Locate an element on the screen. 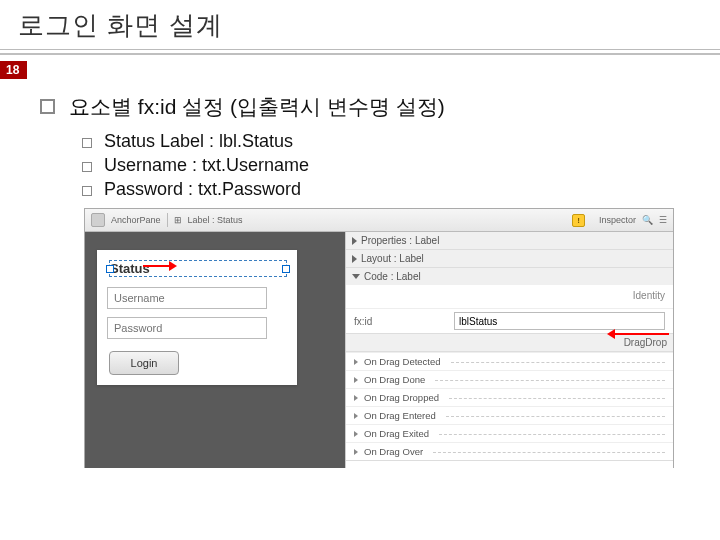 The image size is (720, 540). event-row: On Drag Detected is located at coordinates (510, 361).